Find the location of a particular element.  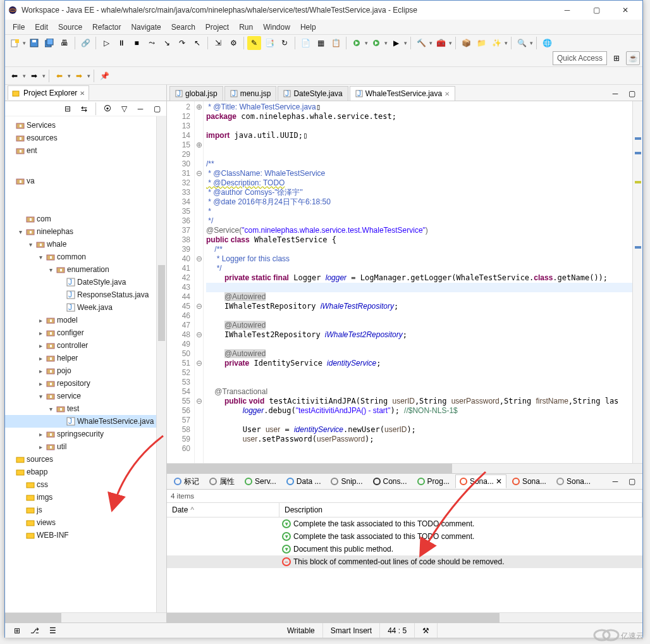

menu-window: Window is located at coordinates (277, 27).